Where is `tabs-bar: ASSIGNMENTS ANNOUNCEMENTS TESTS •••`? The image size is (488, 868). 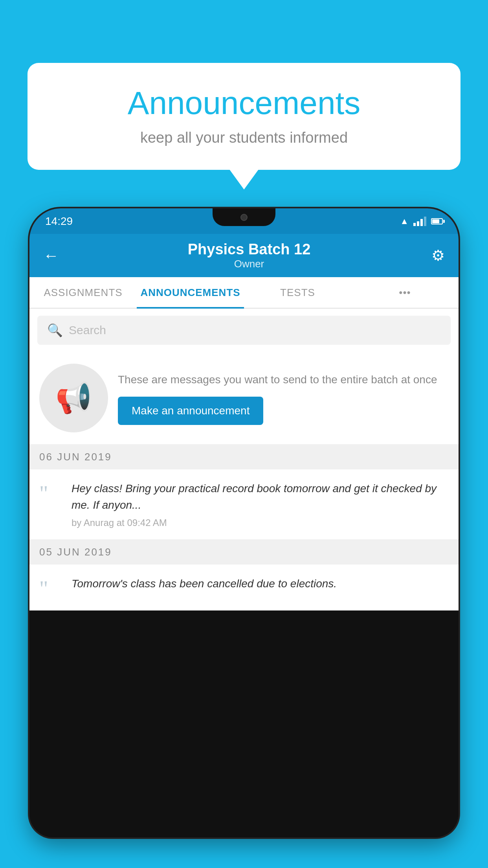 tabs-bar: ASSIGNMENTS ANNOUNCEMENTS TESTS ••• is located at coordinates (244, 293).